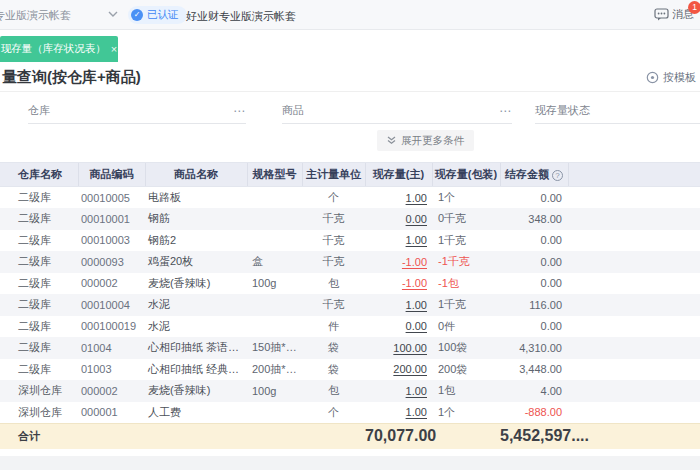  Describe the element at coordinates (350, 327) in the screenshot. I see `table-row: 二级库 000100019 水泥 件 0.00 0件 0.00` at that location.